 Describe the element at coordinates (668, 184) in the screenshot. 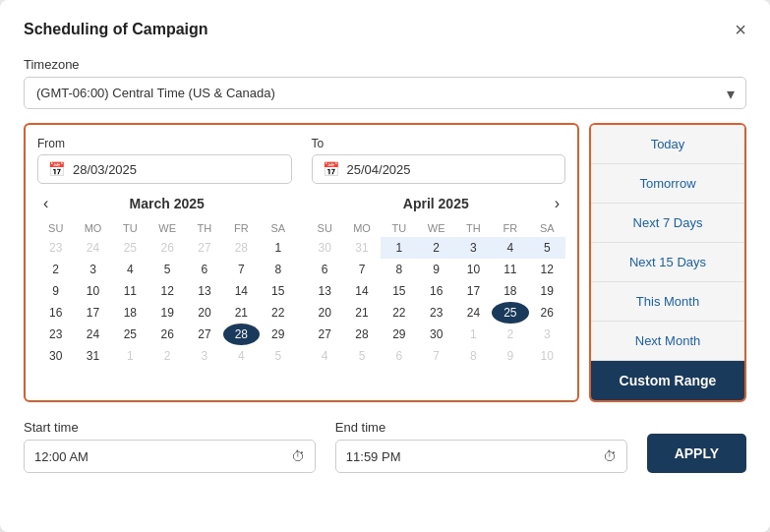

I see `tomorrow-button: Tomorrow` at that location.